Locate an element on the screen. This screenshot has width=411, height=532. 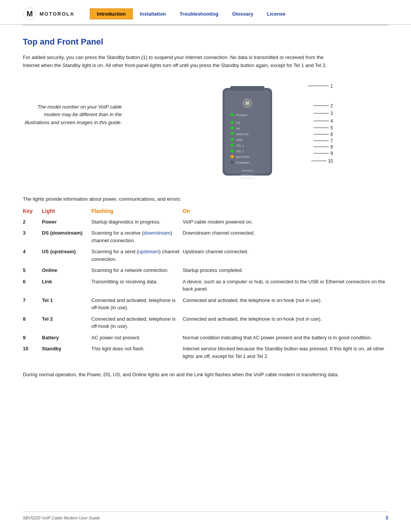
table-row: 10 Standby This light does not flash. In… is located at coordinates (206, 353).